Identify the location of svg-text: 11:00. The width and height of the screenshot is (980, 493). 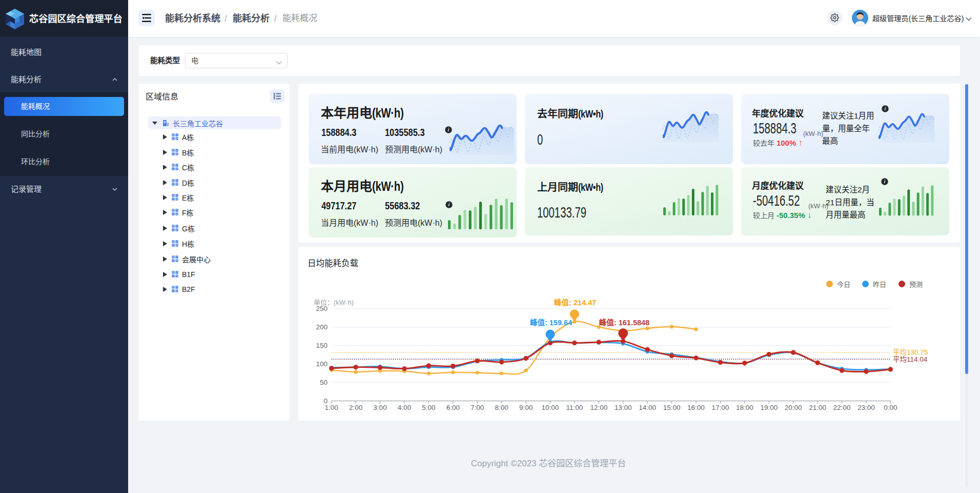
(575, 407).